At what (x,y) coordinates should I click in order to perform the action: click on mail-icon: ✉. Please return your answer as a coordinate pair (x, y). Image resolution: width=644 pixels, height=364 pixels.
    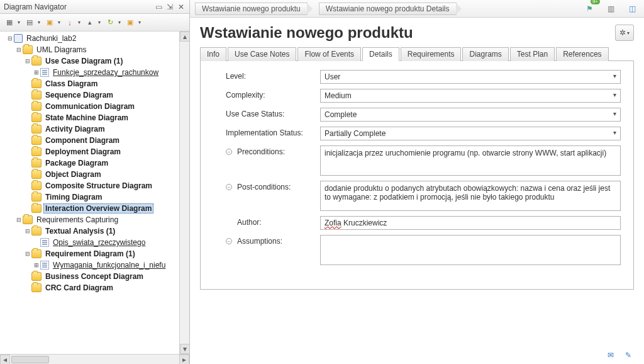
    Looking at the image, I should click on (611, 355).